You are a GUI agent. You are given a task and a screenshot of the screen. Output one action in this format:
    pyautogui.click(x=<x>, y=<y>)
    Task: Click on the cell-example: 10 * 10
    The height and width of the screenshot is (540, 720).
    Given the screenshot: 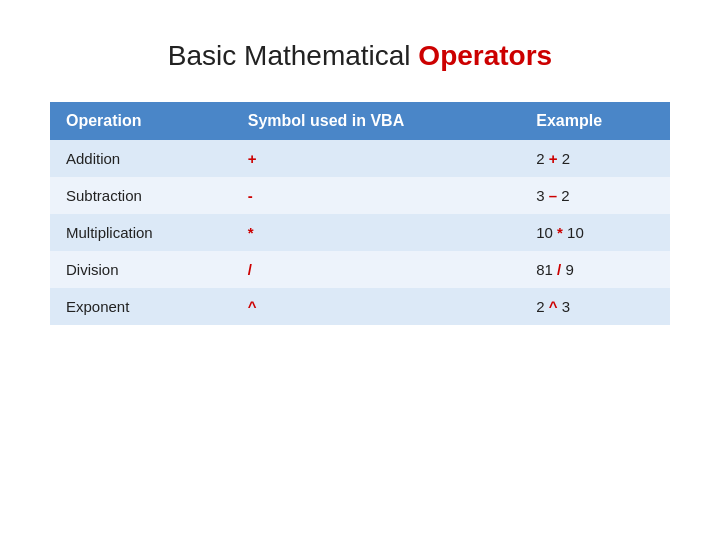 What is the action you would take?
    pyautogui.click(x=595, y=232)
    